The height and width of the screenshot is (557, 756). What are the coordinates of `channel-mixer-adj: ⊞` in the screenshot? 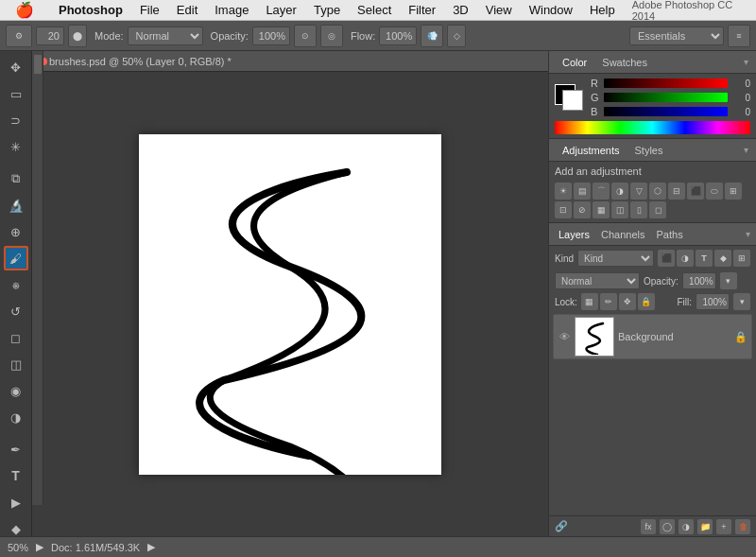 It's located at (733, 191).